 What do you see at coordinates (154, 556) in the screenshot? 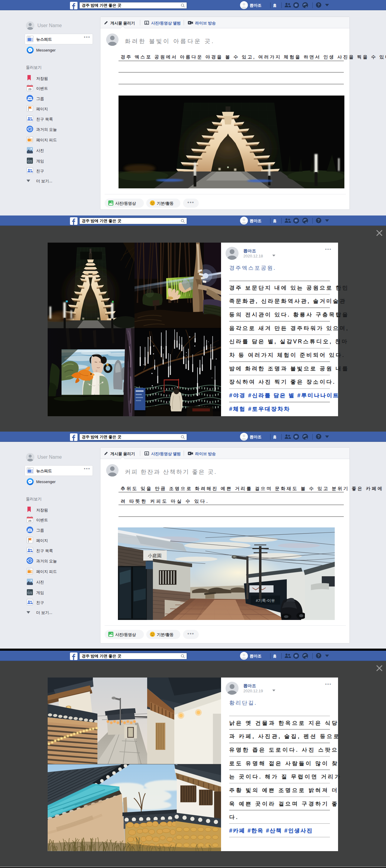
I see `svg-text: 小庭園` at bounding box center [154, 556].